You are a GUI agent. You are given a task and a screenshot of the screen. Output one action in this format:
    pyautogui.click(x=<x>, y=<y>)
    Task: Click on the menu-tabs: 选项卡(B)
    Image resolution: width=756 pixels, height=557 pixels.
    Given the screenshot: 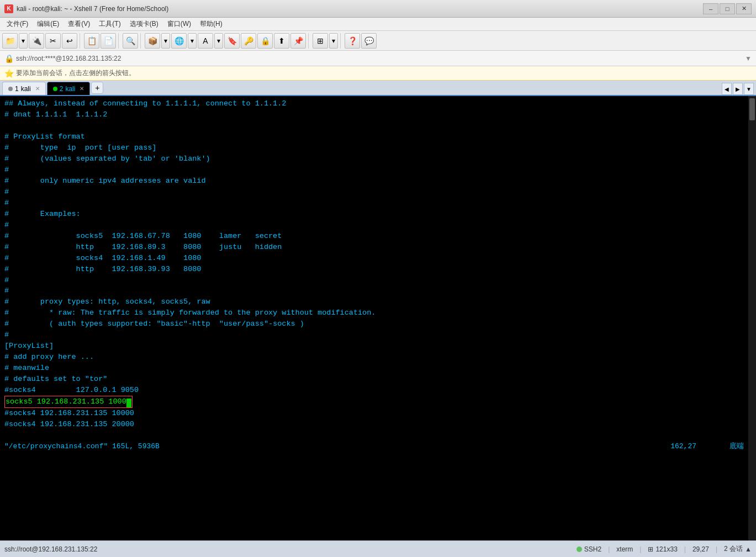 What is the action you would take?
    pyautogui.click(x=144, y=24)
    